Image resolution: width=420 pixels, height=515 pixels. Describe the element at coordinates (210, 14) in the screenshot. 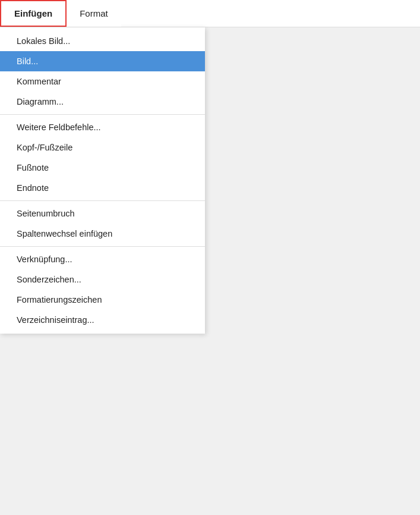

I see `menu-bar: Einfügen Format` at that location.